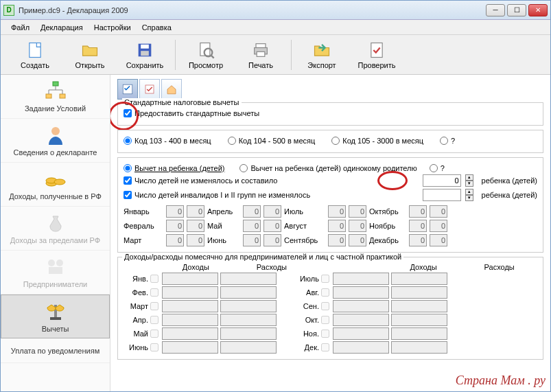 The image size is (551, 392). Describe the element at coordinates (90, 55) in the screenshot. I see `toolbar-open: Открыть` at that location.